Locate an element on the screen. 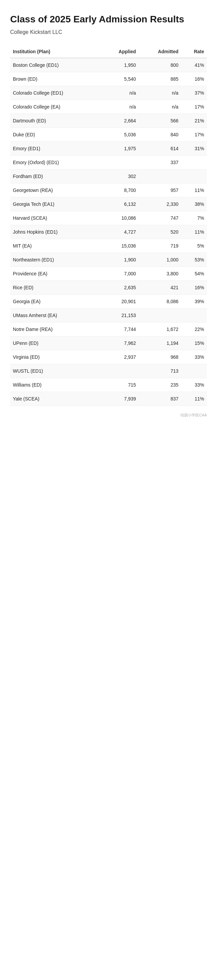 This screenshot has height=980, width=217. cell-rate: 15% is located at coordinates (194, 343).